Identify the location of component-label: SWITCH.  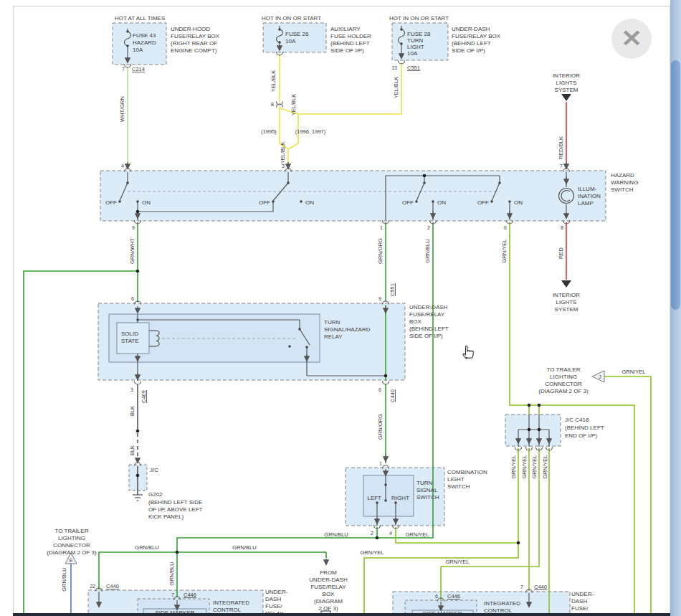
(459, 486).